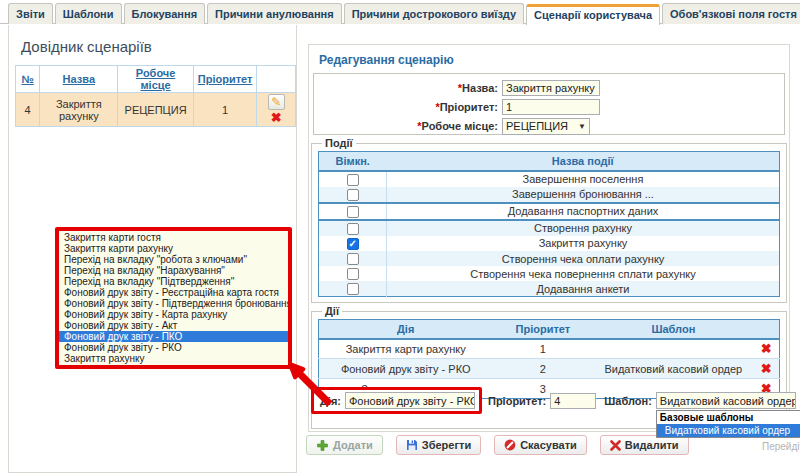 The image size is (800, 473). I want to click on actions-column-header: Шаблон, so click(673, 330).